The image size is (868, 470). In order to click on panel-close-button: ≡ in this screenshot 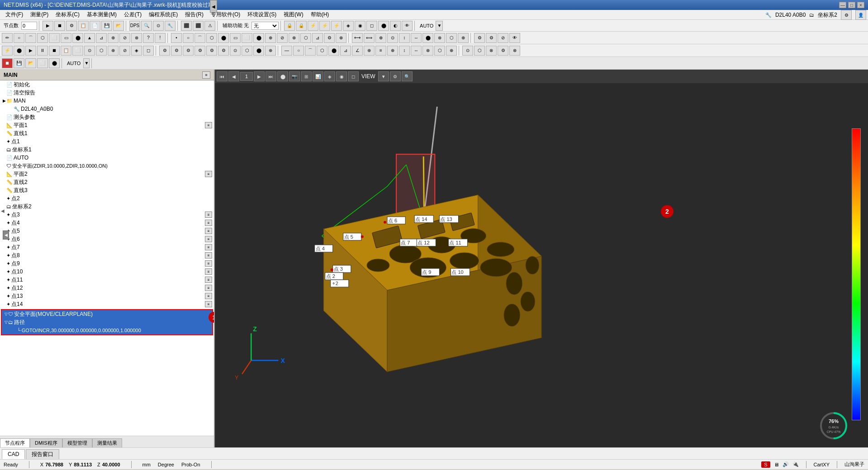, I will do `click(206, 75)`.